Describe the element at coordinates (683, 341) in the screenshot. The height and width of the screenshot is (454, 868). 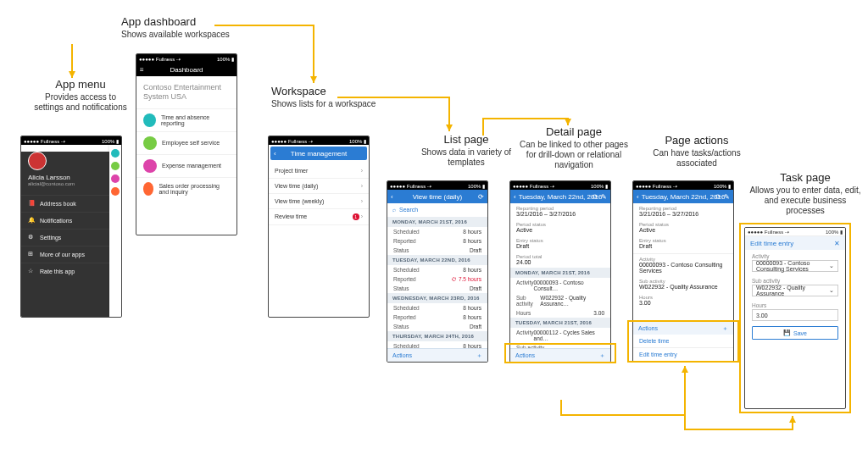
I see `action-link: Delete time` at that location.